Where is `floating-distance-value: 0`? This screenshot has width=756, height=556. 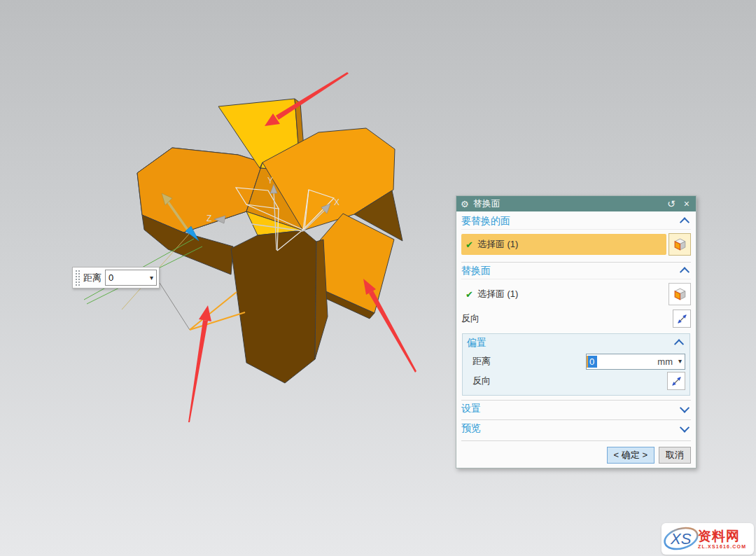
floating-distance-value: 0 is located at coordinates (129, 277).